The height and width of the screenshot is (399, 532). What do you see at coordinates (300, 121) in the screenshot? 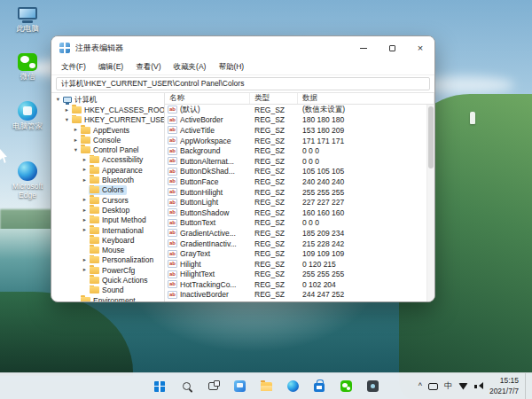
I see `value-row-activeborder: abActiveBorderREG_SZ180 180 180` at bounding box center [300, 121].